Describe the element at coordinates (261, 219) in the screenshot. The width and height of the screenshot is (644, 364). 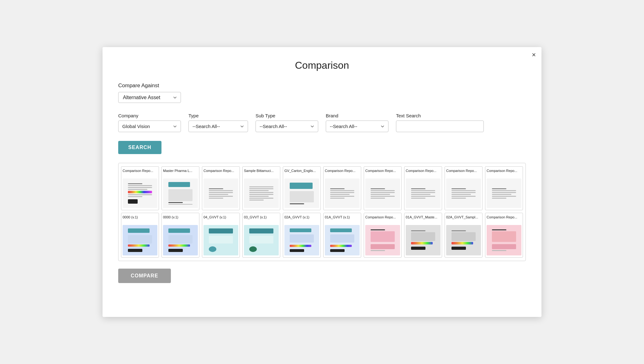
I see `result-card-title: 03_GVVT (v.1)` at that location.